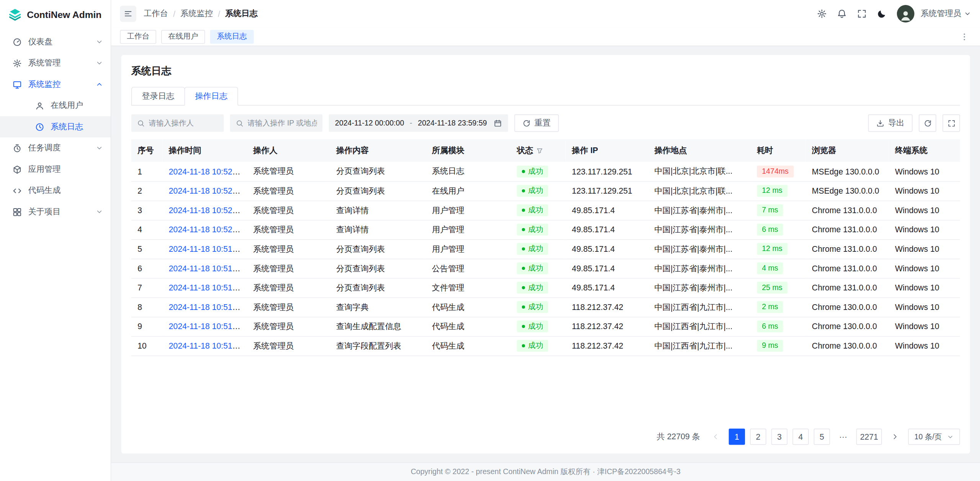  I want to click on fullscreen-button, so click(862, 14).